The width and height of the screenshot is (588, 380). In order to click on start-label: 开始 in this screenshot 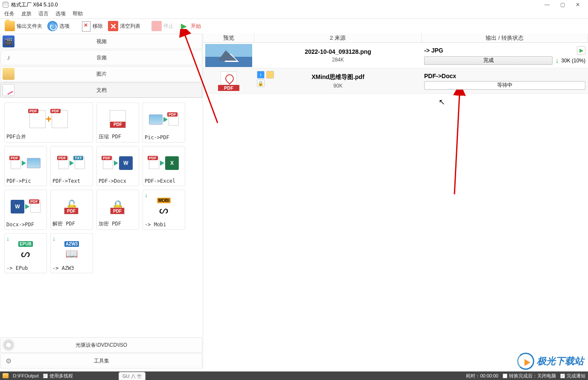, I will do `click(196, 26)`.